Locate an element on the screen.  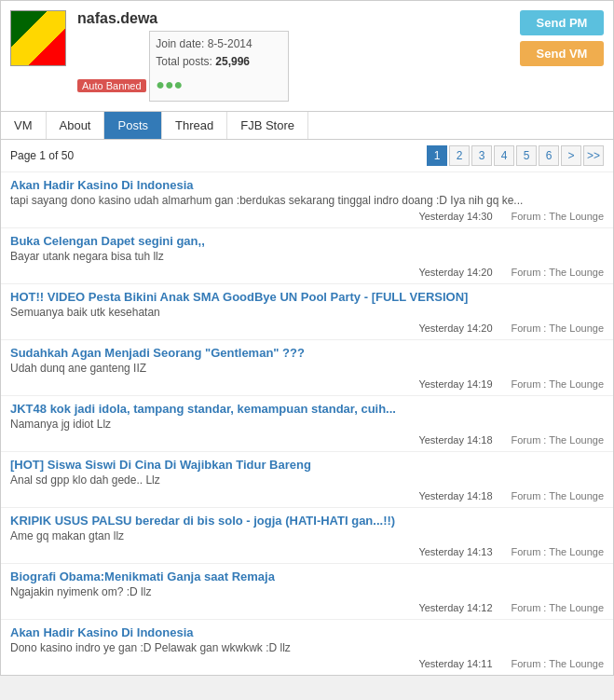
post-excerpt: Semuanya baik utk kesehatan is located at coordinates (307, 312).